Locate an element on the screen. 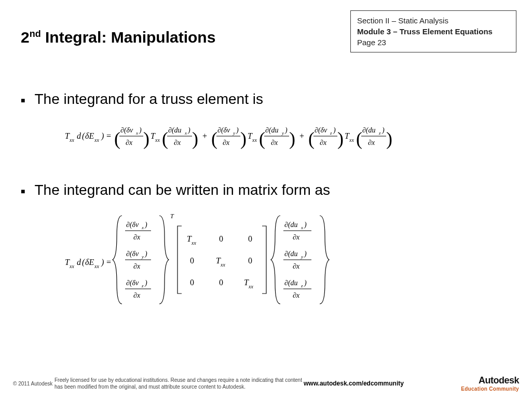 This screenshot has width=532, height=399. bullet-2-text: The integrand can be written in matrix f… is located at coordinates (182, 190).